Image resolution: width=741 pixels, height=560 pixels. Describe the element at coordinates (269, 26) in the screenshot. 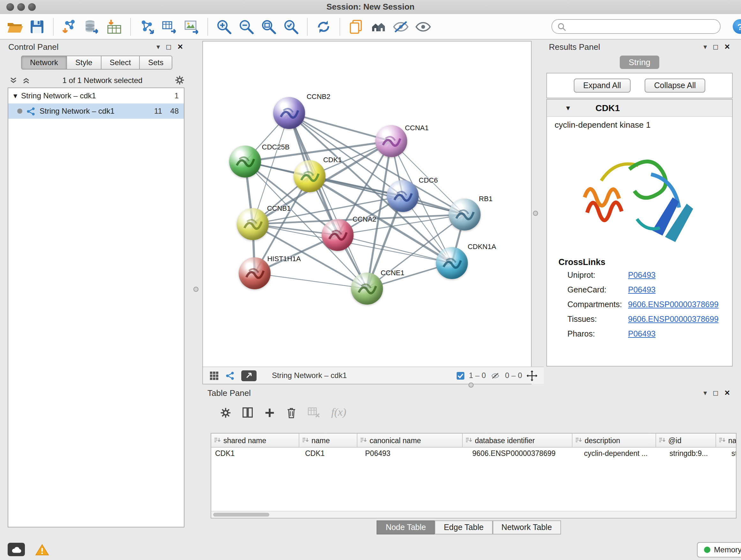

I see `zoom-fit-icon` at that location.